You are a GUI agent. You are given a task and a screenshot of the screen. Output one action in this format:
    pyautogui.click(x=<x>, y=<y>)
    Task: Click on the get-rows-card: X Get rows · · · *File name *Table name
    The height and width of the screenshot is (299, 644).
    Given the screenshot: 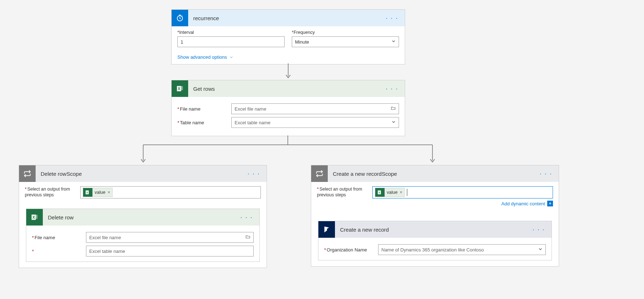 What is the action you would take?
    pyautogui.click(x=288, y=108)
    